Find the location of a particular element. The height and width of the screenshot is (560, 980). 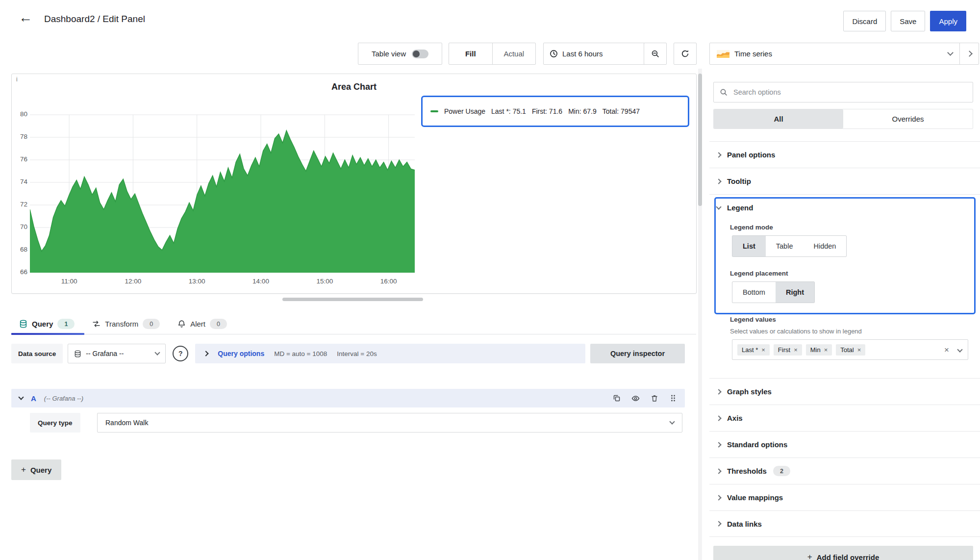

query-row-header: A (-- Grafana --) is located at coordinates (348, 398).